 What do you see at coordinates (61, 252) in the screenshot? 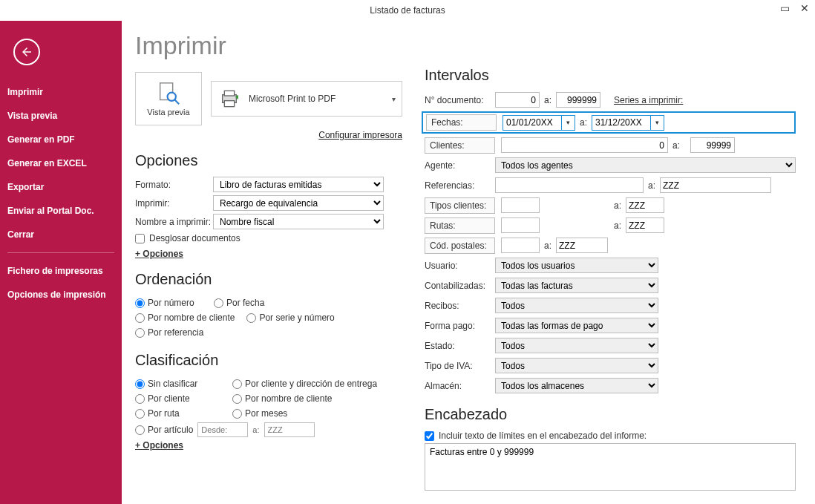
I see `nav-separator` at bounding box center [61, 252].